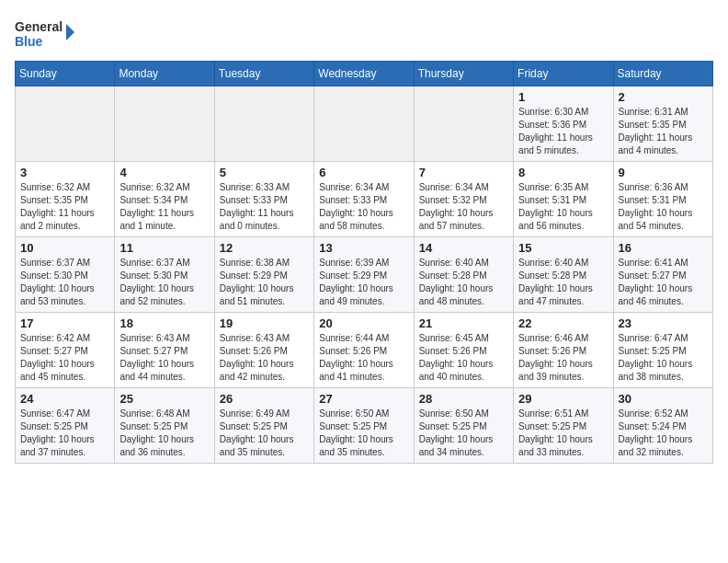 The image size is (728, 563). What do you see at coordinates (664, 324) in the screenshot?
I see `day-number: 23` at bounding box center [664, 324].